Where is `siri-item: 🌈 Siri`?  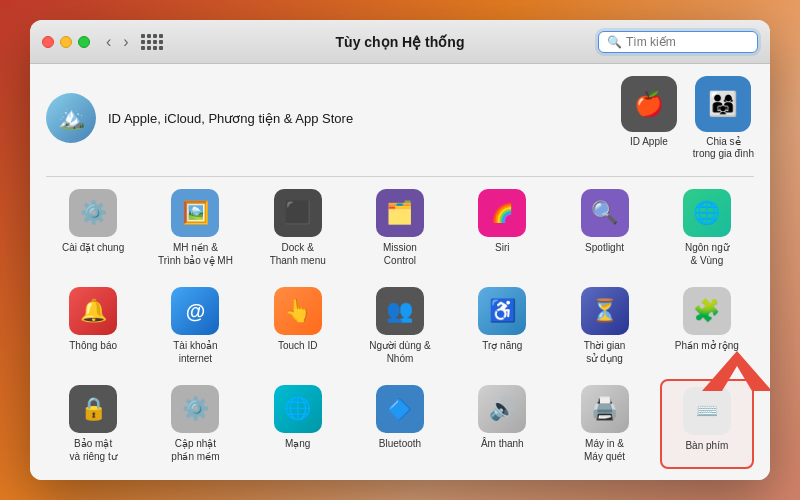 siri-item: 🌈 Siri is located at coordinates (502, 228).